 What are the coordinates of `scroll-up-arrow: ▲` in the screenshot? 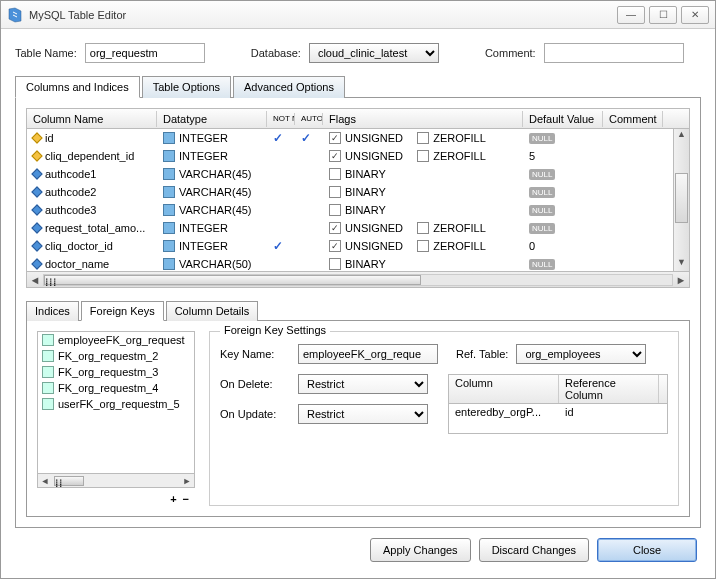 It's located at (682, 136).